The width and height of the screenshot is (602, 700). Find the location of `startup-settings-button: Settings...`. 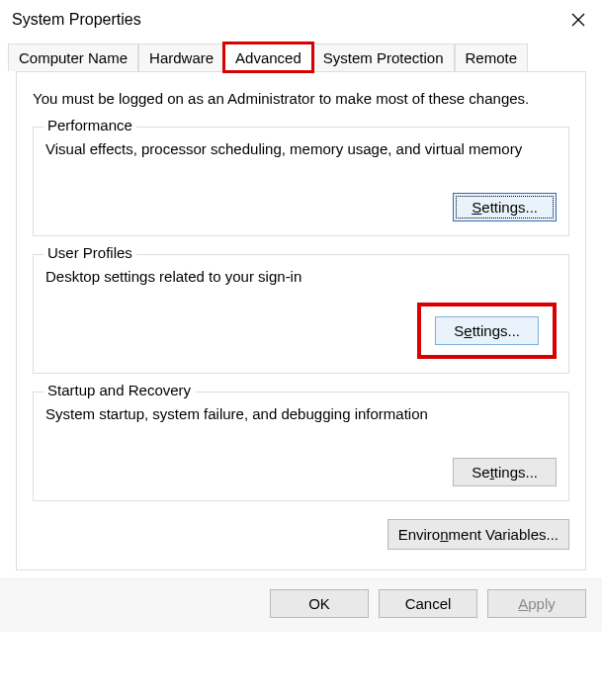

startup-settings-button: Settings... is located at coordinates (504, 473).